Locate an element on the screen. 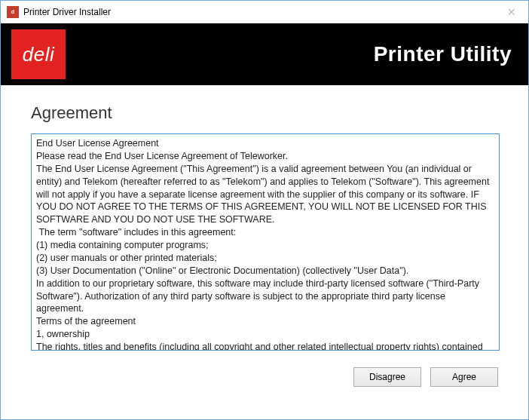  brand-logo: deli is located at coordinates (38, 54).